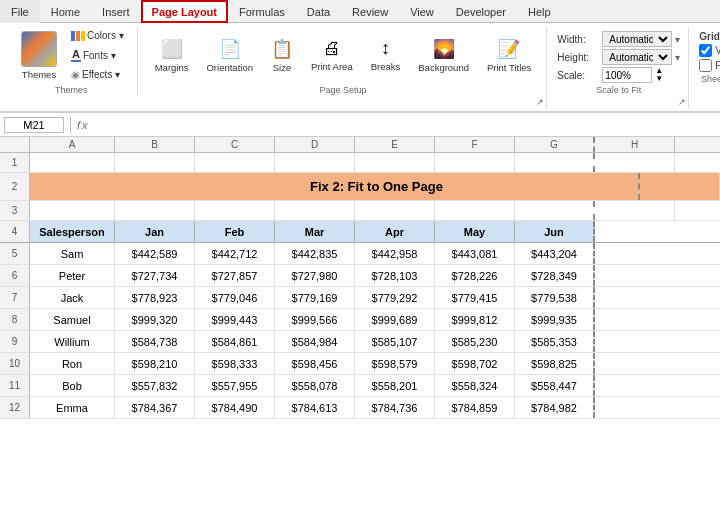 This screenshot has width=720, height=511. Describe the element at coordinates (395, 210) in the screenshot. I see `cell-3-e` at that location.